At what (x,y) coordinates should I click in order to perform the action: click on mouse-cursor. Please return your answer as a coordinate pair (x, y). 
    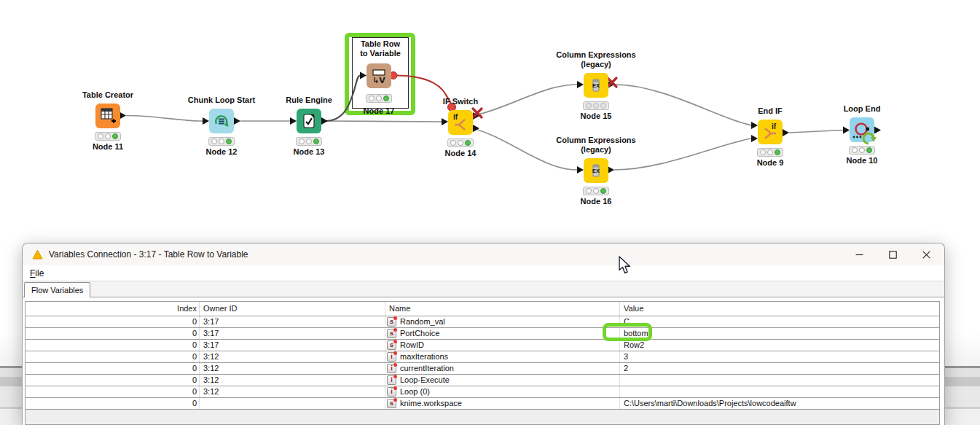
    Looking at the image, I should click on (627, 265).